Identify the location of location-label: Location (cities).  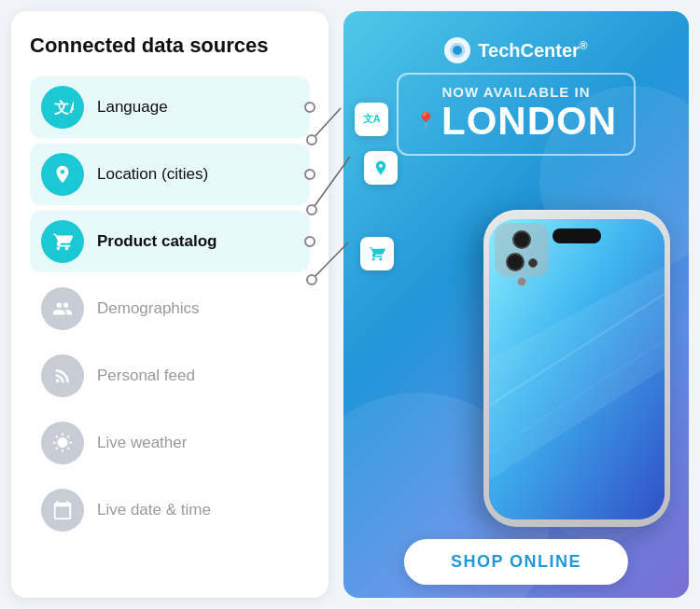
(153, 174).